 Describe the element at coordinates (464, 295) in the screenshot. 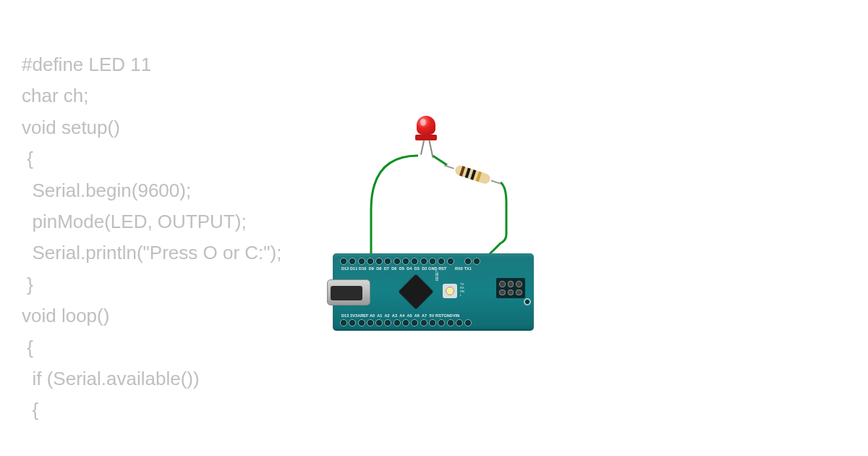

I see `led-label: L` at that location.